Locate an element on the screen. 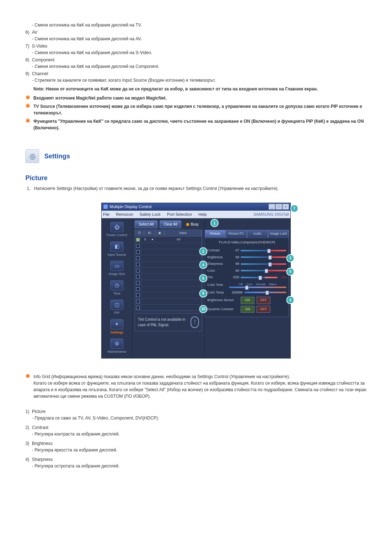 Image resolution: width=392 pixels, height=555 pixels. power-icon: ⏻ is located at coordinates (117, 227).